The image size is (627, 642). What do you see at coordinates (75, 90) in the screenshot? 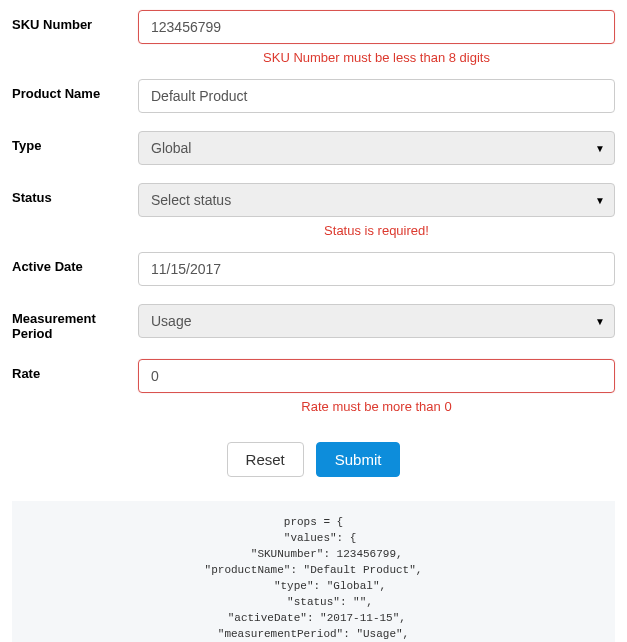
I see `product-name-label: Product Name` at bounding box center [75, 90].